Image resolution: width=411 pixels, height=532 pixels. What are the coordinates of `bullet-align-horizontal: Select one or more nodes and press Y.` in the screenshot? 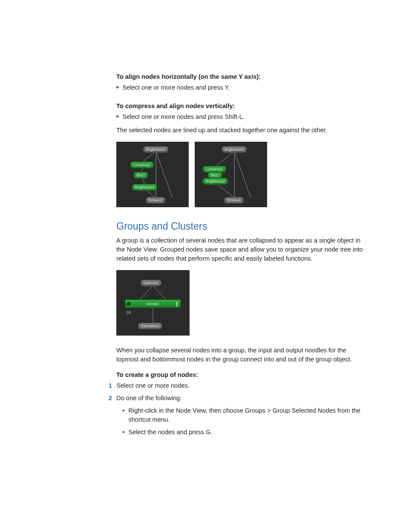 It's located at (240, 88).